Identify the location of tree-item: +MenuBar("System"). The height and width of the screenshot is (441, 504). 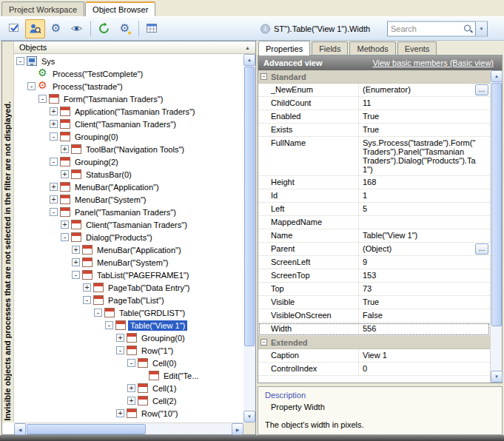
(129, 200).